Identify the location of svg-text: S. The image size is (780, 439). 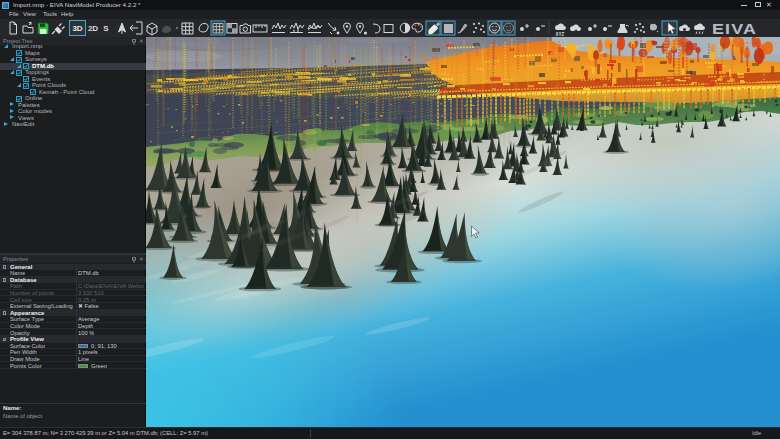
(106, 28).